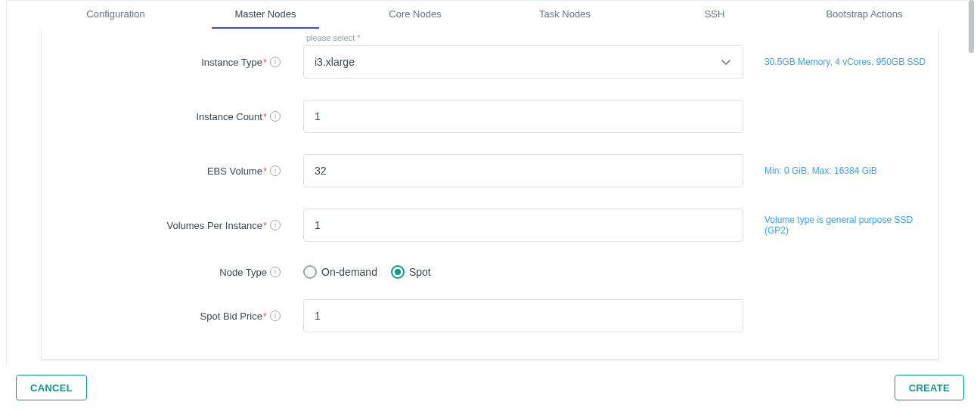 The image size is (980, 411). I want to click on radio-on-demand-label: On-demand, so click(349, 272).